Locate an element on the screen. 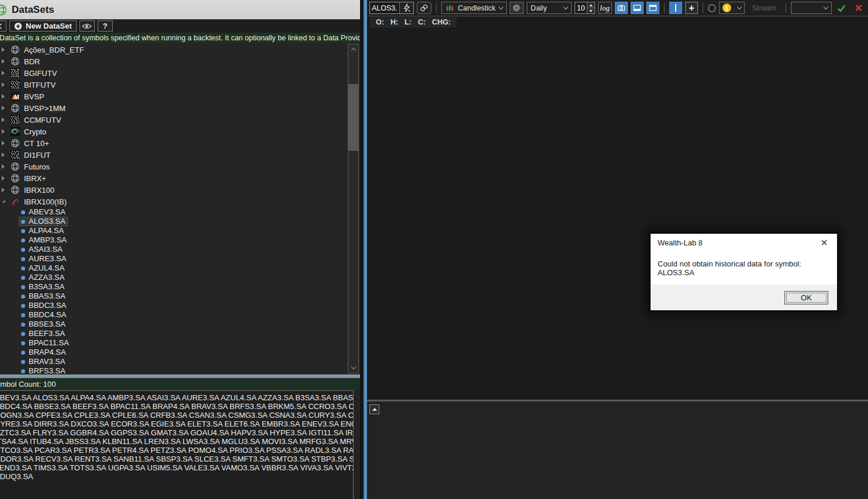 The height and width of the screenshot is (499, 868). dataset-row: CT 10+ is located at coordinates (180, 143).